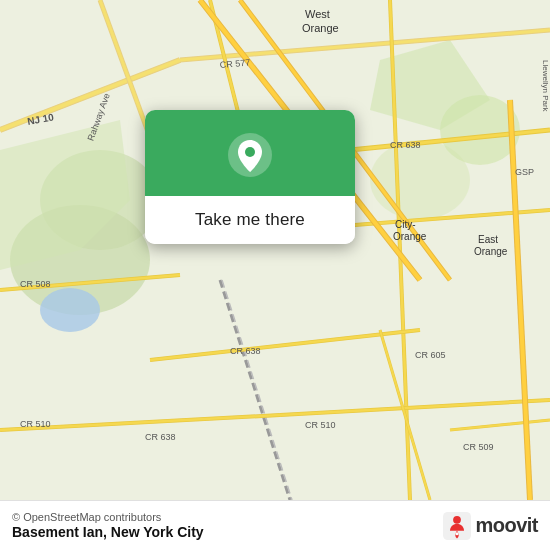 This screenshot has width=550, height=550. I want to click on svg-text: CR 605, so click(430, 355).